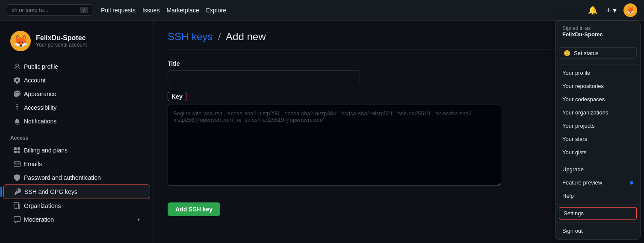  Describe the element at coordinates (17, 220) in the screenshot. I see `moderation-icon` at that location.